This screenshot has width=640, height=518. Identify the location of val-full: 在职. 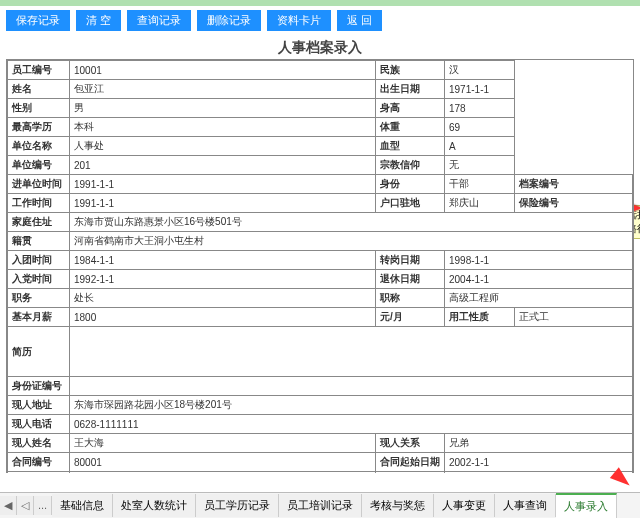
(223, 473).